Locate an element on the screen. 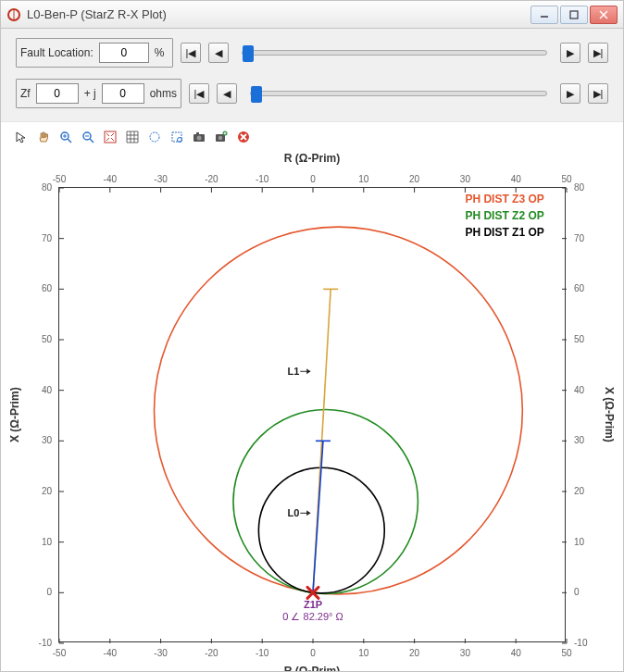  y-axis-title-left: X (Ω-Prim) is located at coordinates (15, 411).